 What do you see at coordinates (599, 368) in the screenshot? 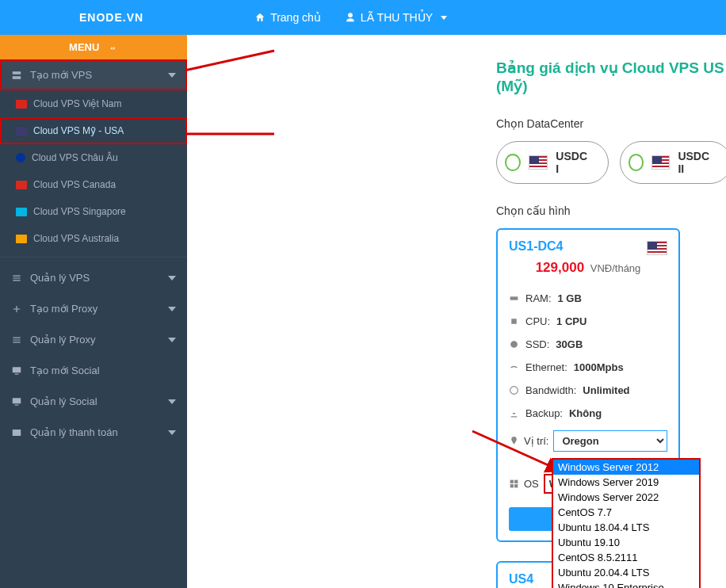
I see `spec-value: 1000Mpbs` at bounding box center [599, 368].